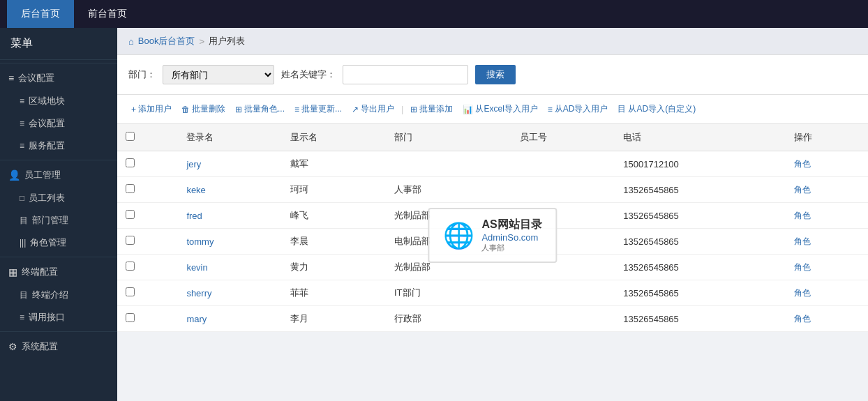  What do you see at coordinates (24, 220) in the screenshot?
I see `dept-icon: 目` at bounding box center [24, 220].